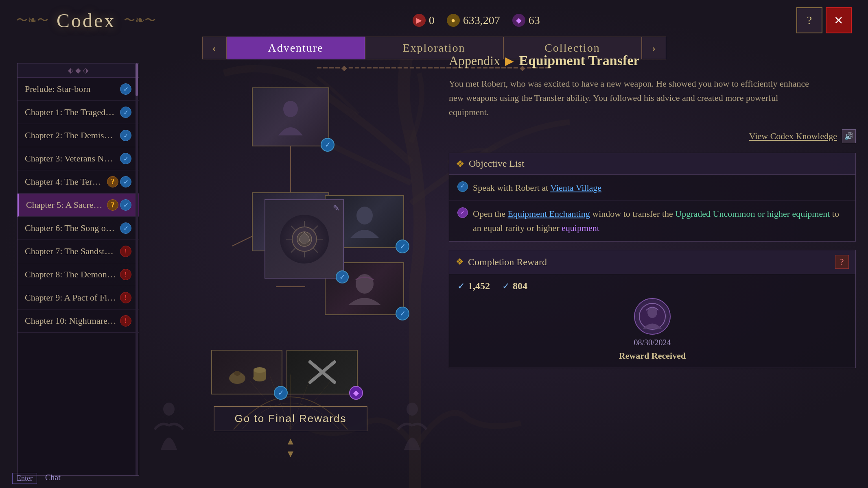 The height and width of the screenshot is (488, 868). What do you see at coordinates (78, 71) in the screenshot?
I see `sidebar-ornament: ⬖ ◆ ⬗` at bounding box center [78, 71].